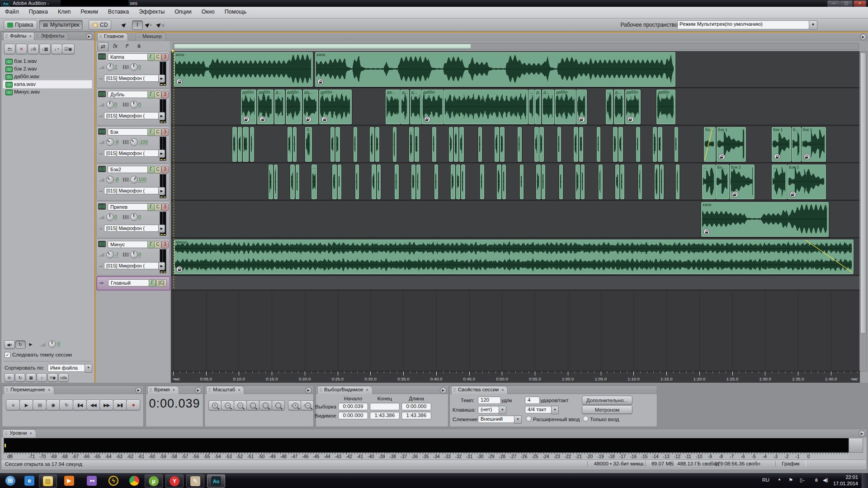 This screenshot has width=868, height=488. Describe the element at coordinates (345, 390) in the screenshot. I see `tab-selection: Выбор/Видимое×` at that location.